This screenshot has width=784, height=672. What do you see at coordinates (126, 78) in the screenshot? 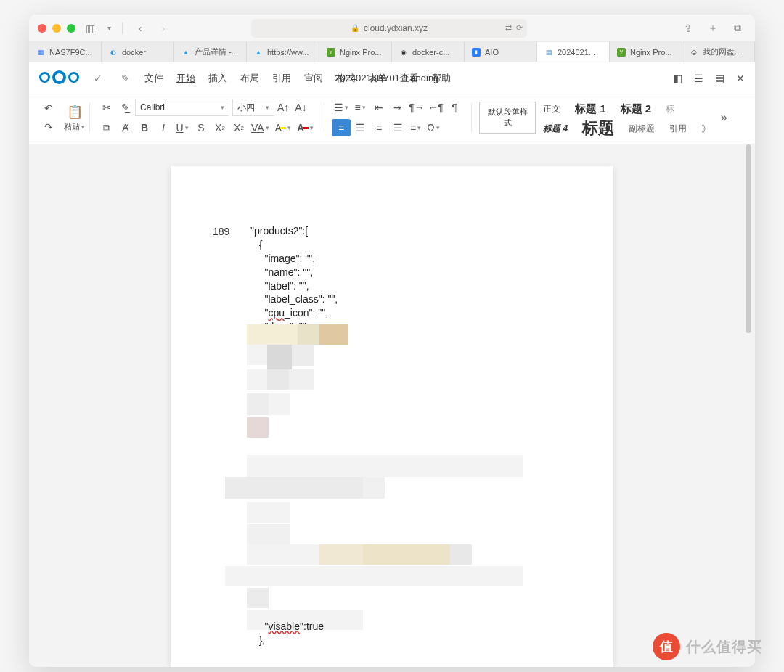
I see `edit-icon: ✎` at bounding box center [126, 78].